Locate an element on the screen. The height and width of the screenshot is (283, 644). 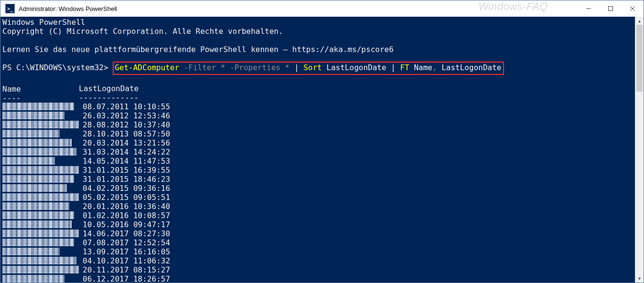
col-header-name: Name is located at coordinates (41, 88).